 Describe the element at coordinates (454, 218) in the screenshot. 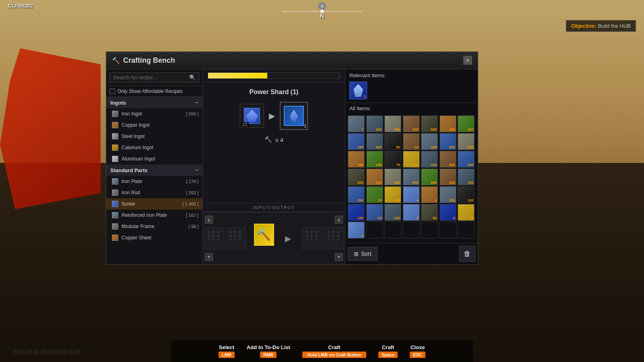

I see `inv-item-count-40: 6` at that location.